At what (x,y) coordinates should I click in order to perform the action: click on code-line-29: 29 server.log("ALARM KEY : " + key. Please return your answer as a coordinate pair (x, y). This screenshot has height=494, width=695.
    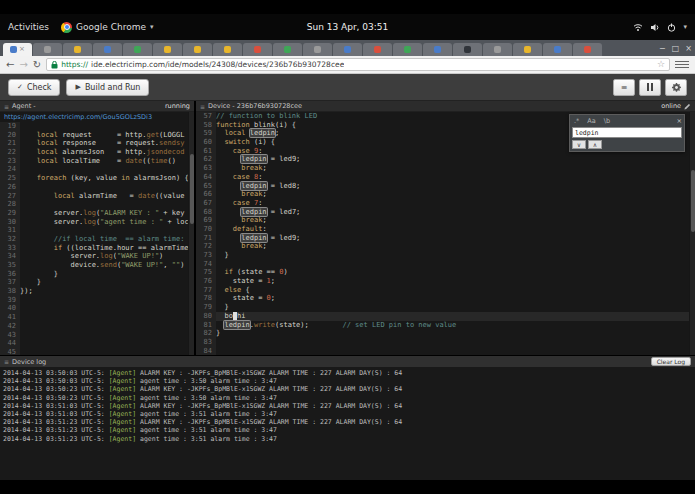
    Looking at the image, I should click on (97, 214).